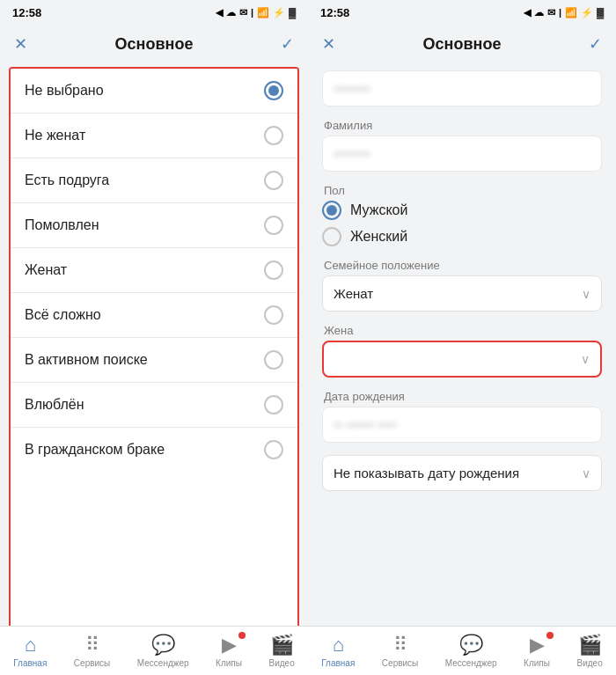  I want to click on close-icon-right: ✕, so click(329, 44).